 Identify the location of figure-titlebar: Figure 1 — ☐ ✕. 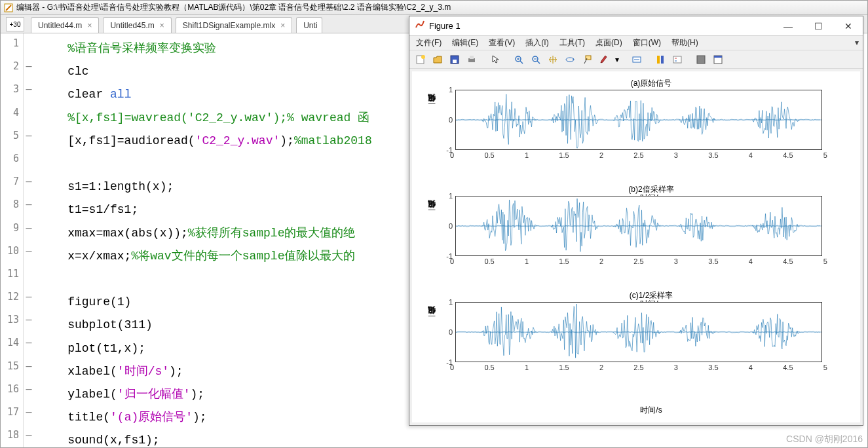
(636, 26).